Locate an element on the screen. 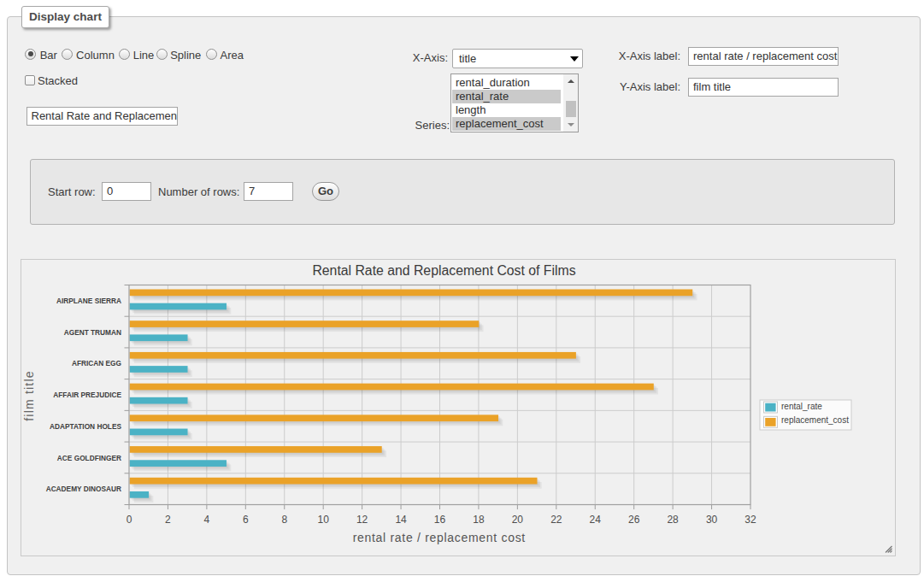  svg-text: AGENT TRUMAN is located at coordinates (92, 332).